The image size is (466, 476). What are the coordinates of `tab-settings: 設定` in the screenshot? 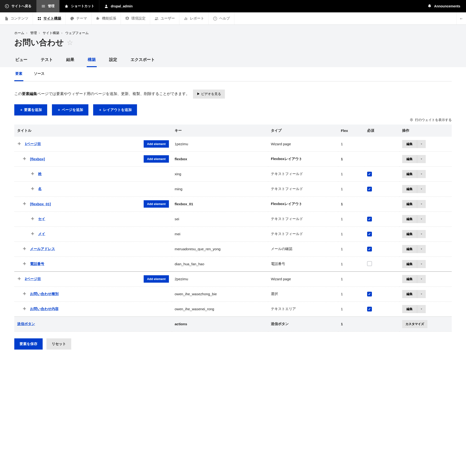 It's located at (113, 61).